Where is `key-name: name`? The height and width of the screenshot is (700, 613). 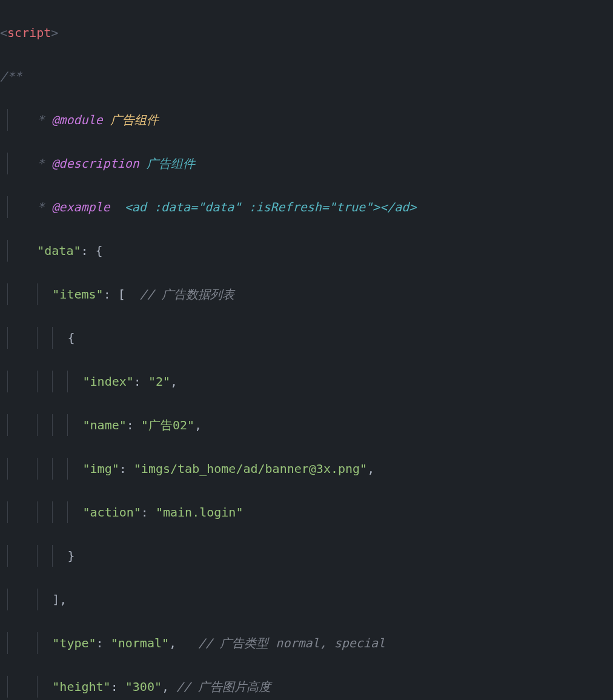
key-name: name is located at coordinates (105, 425).